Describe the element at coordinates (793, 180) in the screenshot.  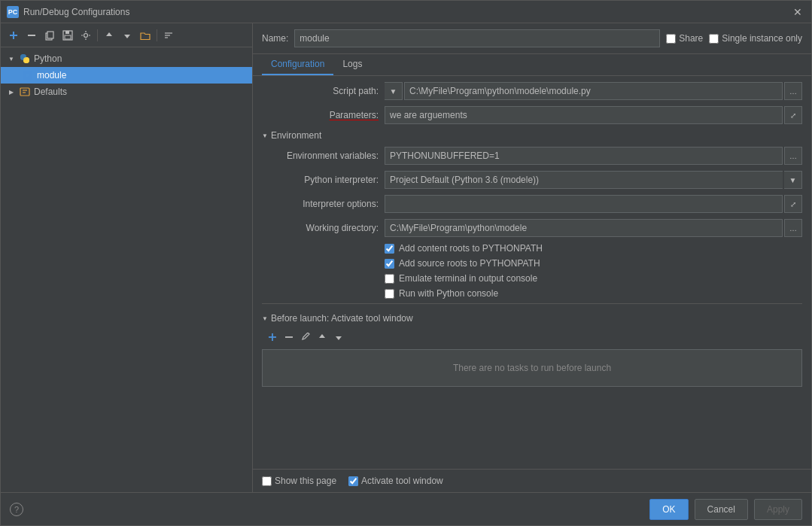
I see `python-interpreter-dropdown: ▼` at that location.